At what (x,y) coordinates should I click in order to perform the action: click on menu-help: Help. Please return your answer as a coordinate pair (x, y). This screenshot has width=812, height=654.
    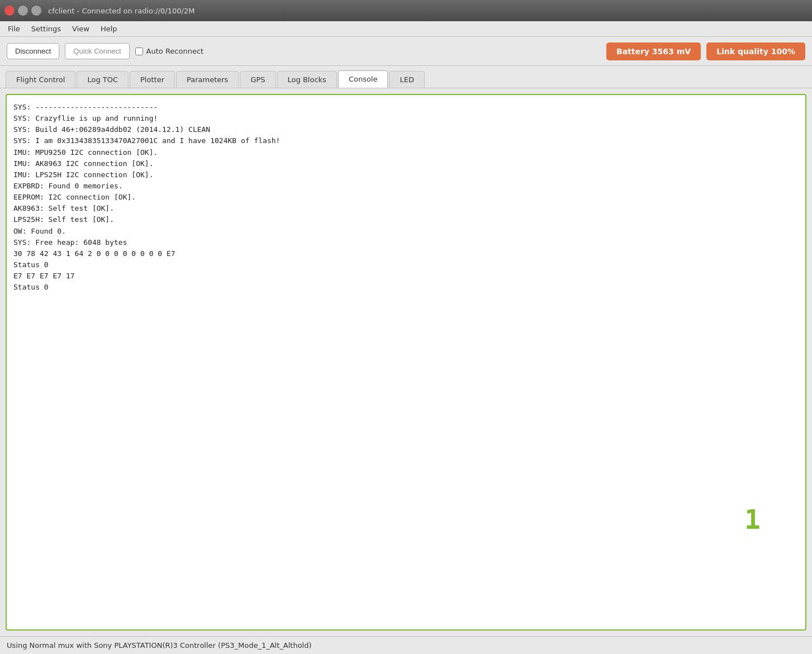
    Looking at the image, I should click on (109, 29).